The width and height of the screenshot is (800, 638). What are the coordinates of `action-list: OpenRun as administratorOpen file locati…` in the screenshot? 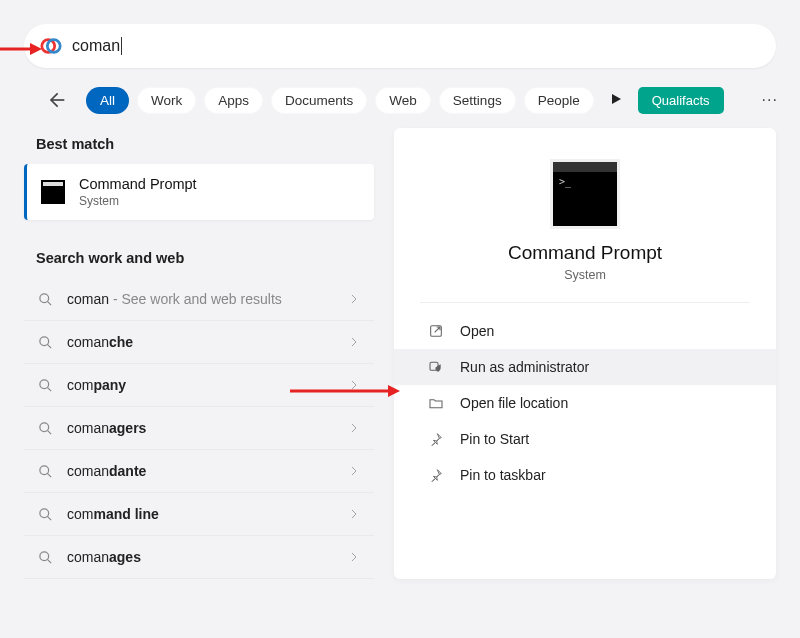 It's located at (585, 403).